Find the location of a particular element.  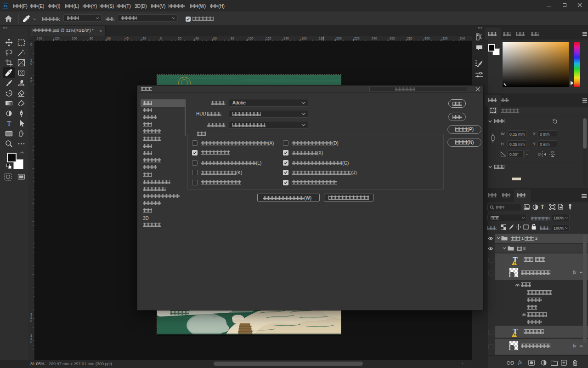

svg-text: T is located at coordinates (9, 124).